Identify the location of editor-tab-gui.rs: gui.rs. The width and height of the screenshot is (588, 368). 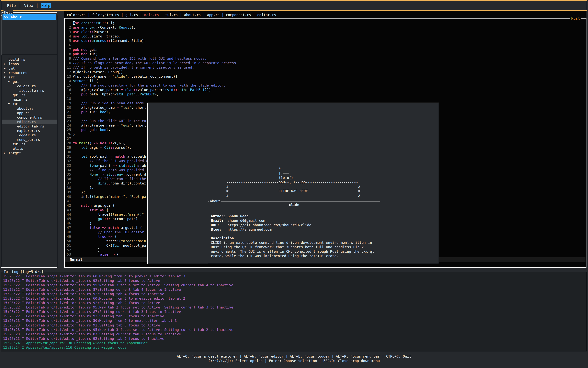
(132, 15).